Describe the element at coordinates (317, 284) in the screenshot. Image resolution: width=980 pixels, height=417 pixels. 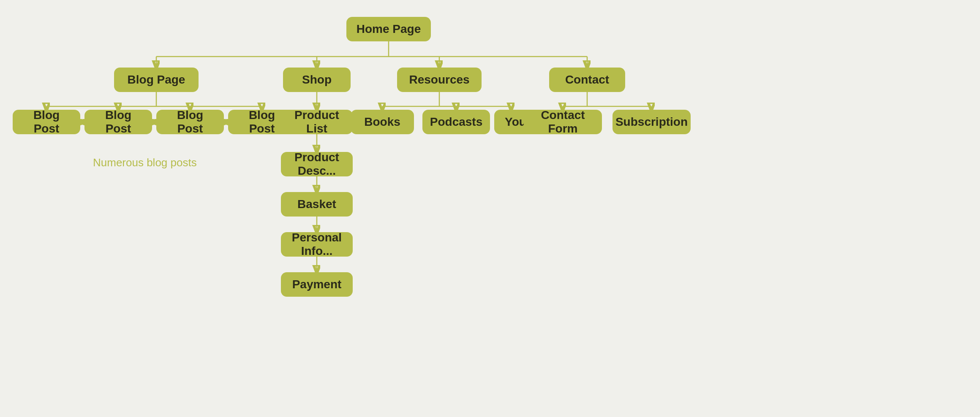
I see `node-payment: Payment` at that location.